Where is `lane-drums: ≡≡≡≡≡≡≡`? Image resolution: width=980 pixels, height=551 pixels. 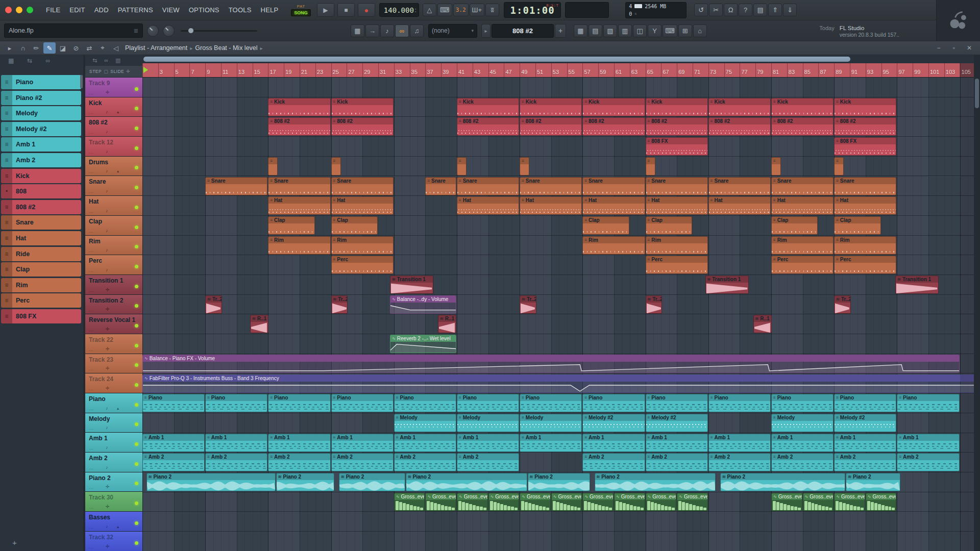 lane-drums: ≡≡≡≡≡≡≡ is located at coordinates (558, 166).